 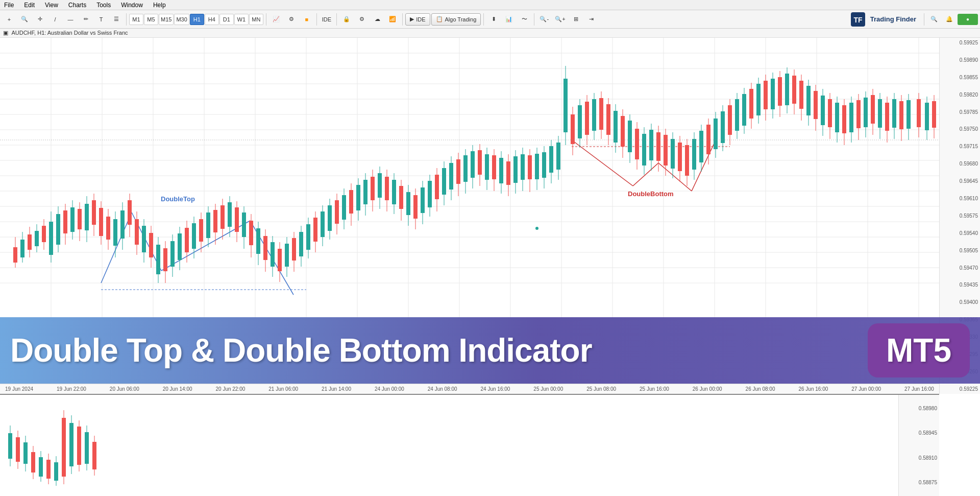 I want to click on bottom-price-4: 0.58875, so click(x=918, y=482).